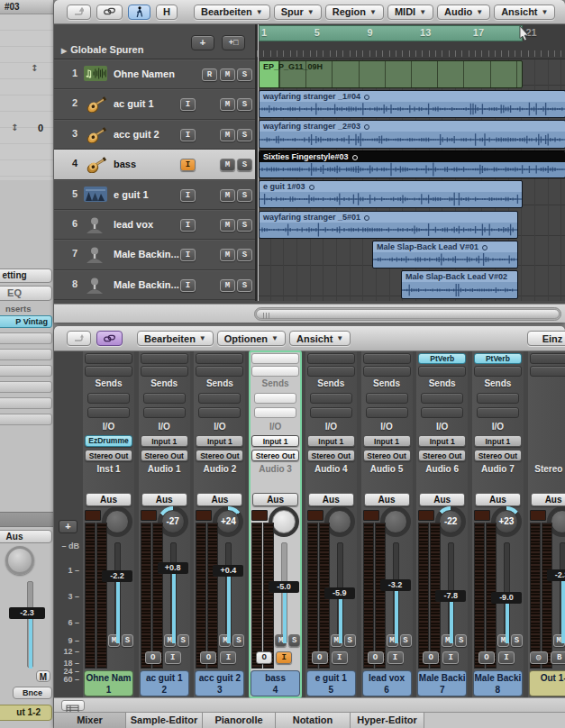 The width and height of the screenshot is (565, 728). What do you see at coordinates (340, 593) in the screenshot?
I see `fader-value: -5.9` at bounding box center [340, 593].